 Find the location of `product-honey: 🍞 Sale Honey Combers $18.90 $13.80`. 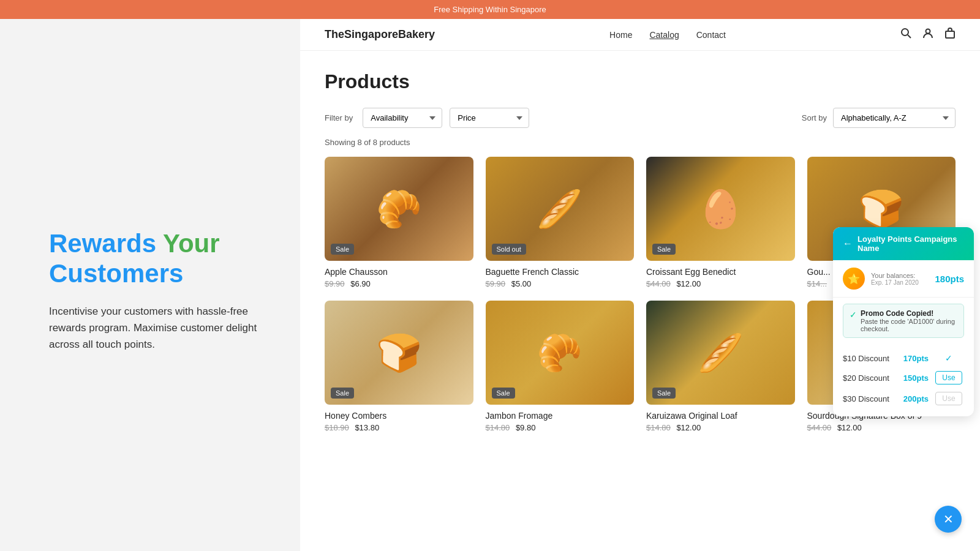

product-honey: 🍞 Sale Honey Combers $18.90 $13.80 is located at coordinates (399, 366).